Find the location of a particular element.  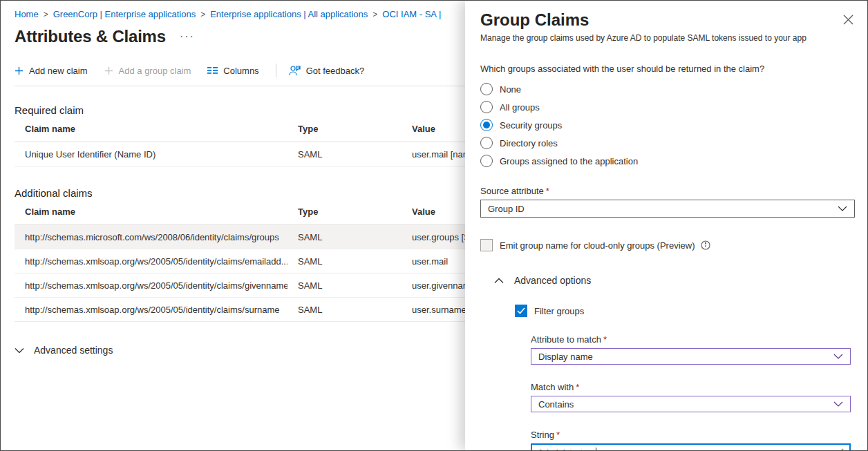

table-row-givenname-claim: http://schemas.xmlsoap.org/ws/2005/05/id… is located at coordinates (240, 286).